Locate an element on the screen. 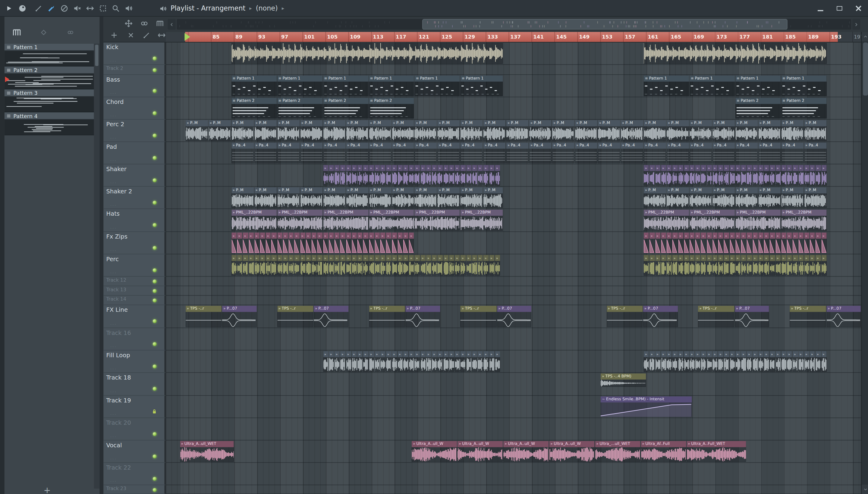  pattern-clip: ≡Pattern 1 is located at coordinates (666, 86).